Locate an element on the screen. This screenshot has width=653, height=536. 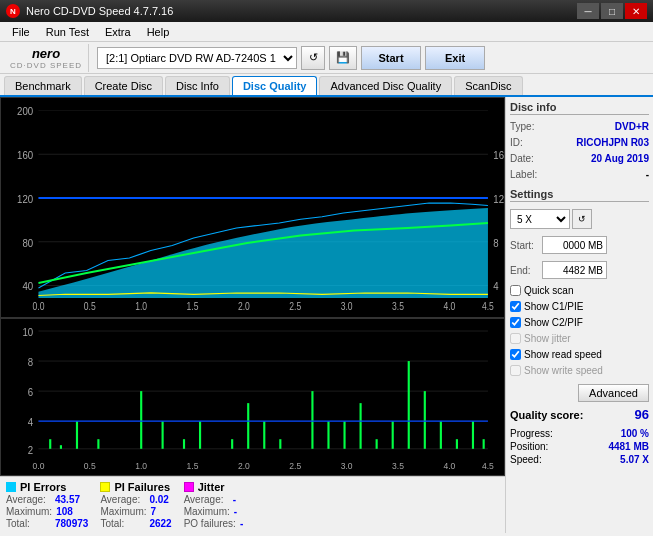
disc-info-title: Disc info is located at coordinates (580, 108).